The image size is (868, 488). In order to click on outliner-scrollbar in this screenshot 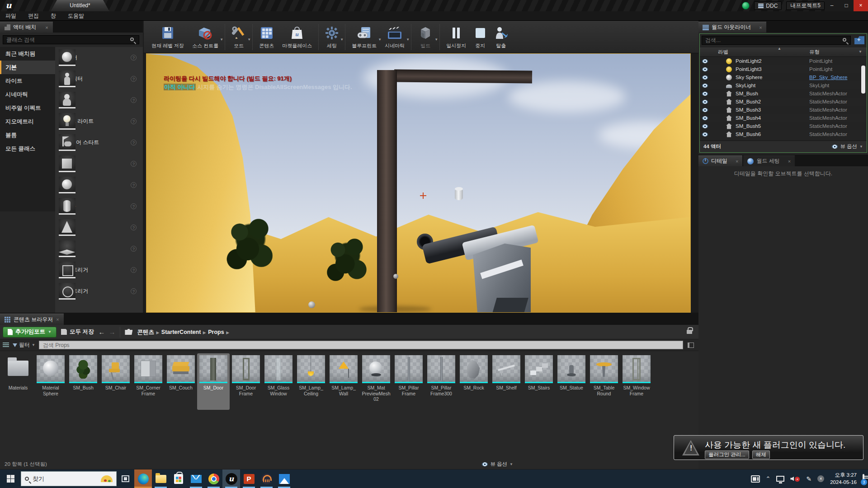, I will do `click(863, 80)`.